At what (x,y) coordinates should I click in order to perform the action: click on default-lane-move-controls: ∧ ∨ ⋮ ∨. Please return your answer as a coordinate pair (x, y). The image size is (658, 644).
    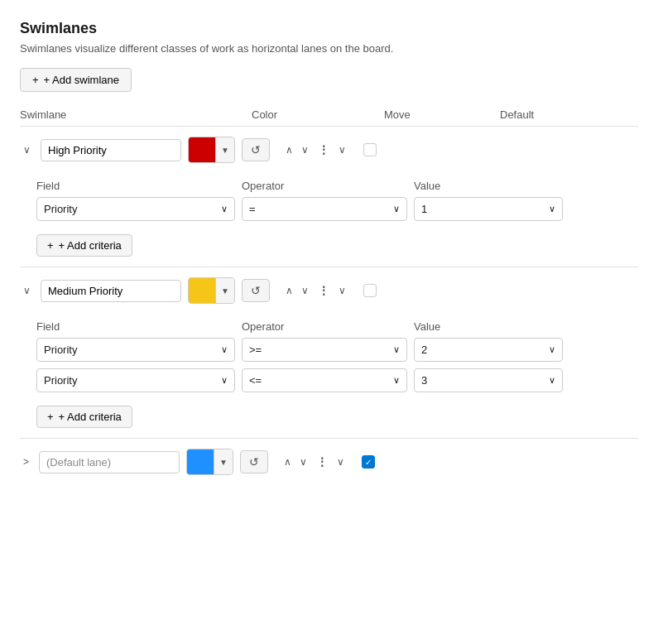
    Looking at the image, I should click on (315, 462).